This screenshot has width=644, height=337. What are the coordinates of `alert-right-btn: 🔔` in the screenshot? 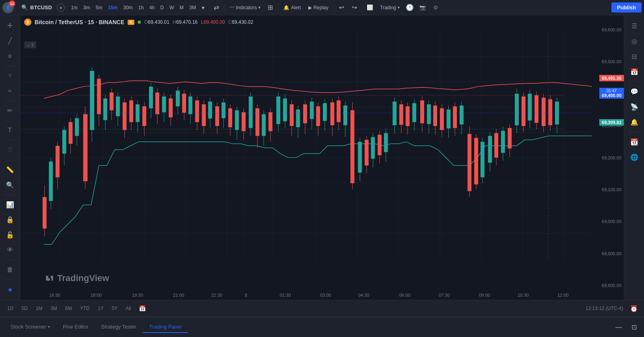 It's located at (634, 122).